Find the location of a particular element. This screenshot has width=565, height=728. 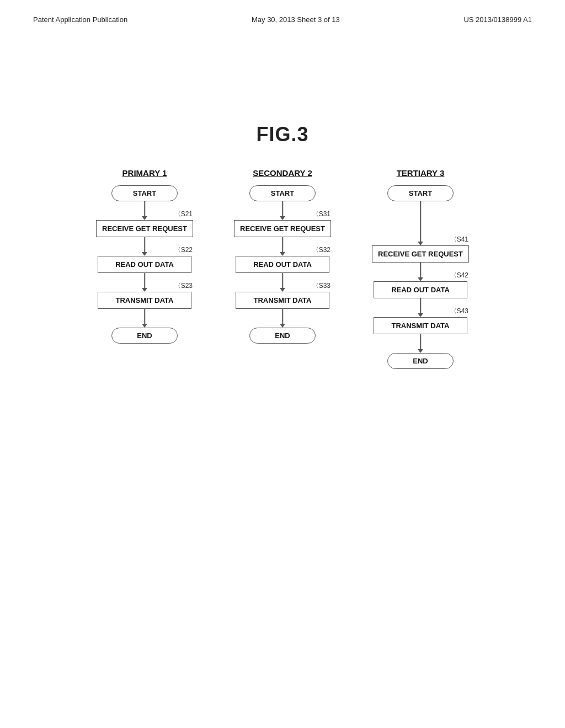

start-node-tertiary: START is located at coordinates (420, 193).